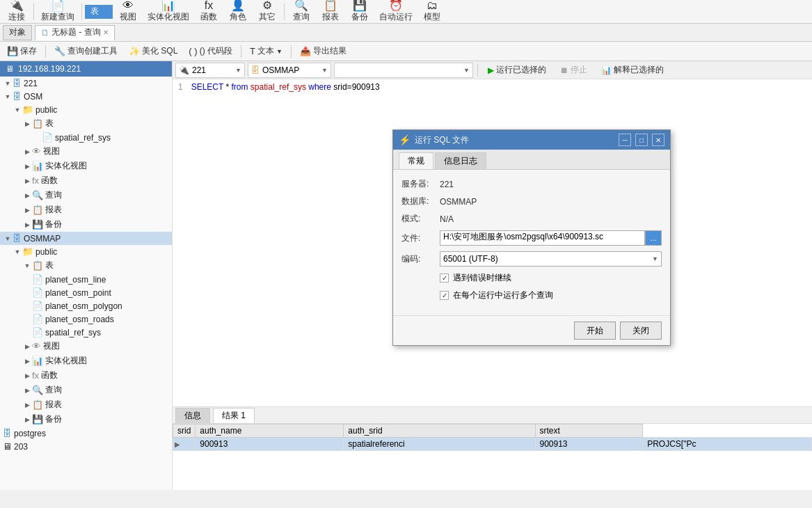 This screenshot has width=812, height=508. I want to click on mat-view-button: 📊 实体化视图, so click(168, 13).